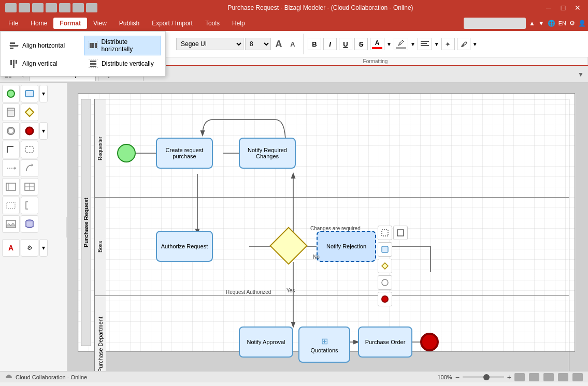 The image size is (588, 386). Describe the element at coordinates (572, 23) in the screenshot. I see `settings-icon: ⚙` at that location.